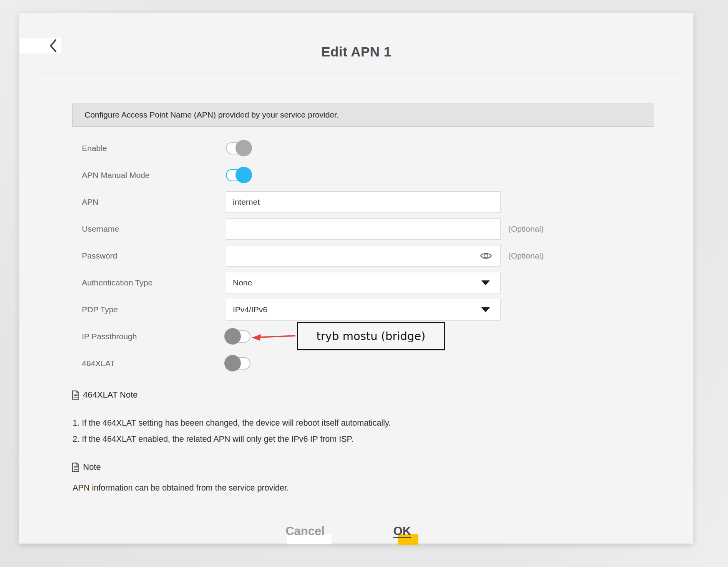 This screenshot has height=567, width=728. What do you see at coordinates (363, 202) in the screenshot?
I see `apn-input` at bounding box center [363, 202].